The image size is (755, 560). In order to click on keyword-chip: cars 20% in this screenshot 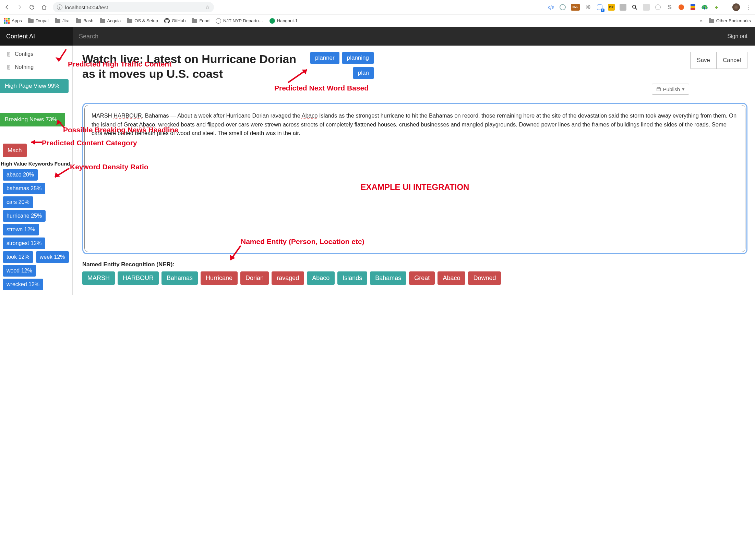, I will do `click(18, 202)`.